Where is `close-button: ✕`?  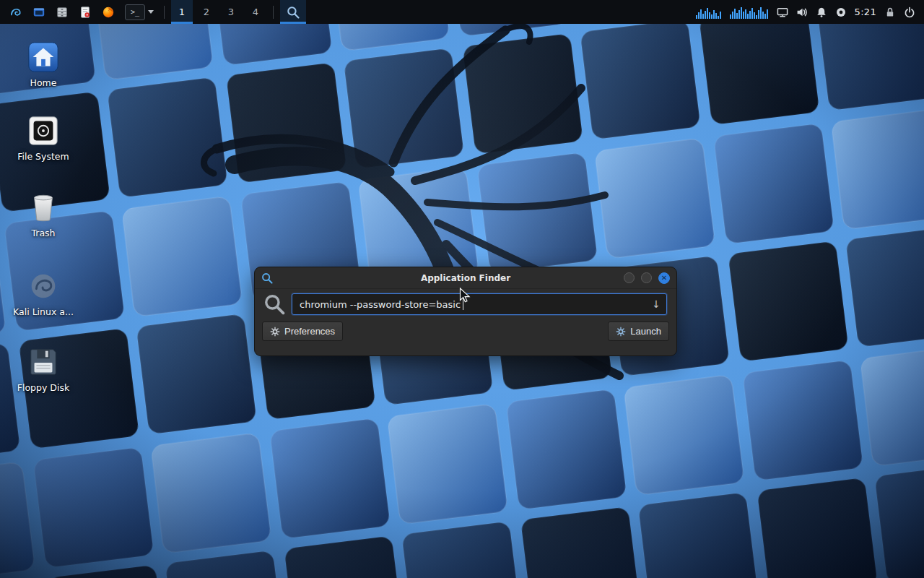 close-button: ✕ is located at coordinates (664, 278).